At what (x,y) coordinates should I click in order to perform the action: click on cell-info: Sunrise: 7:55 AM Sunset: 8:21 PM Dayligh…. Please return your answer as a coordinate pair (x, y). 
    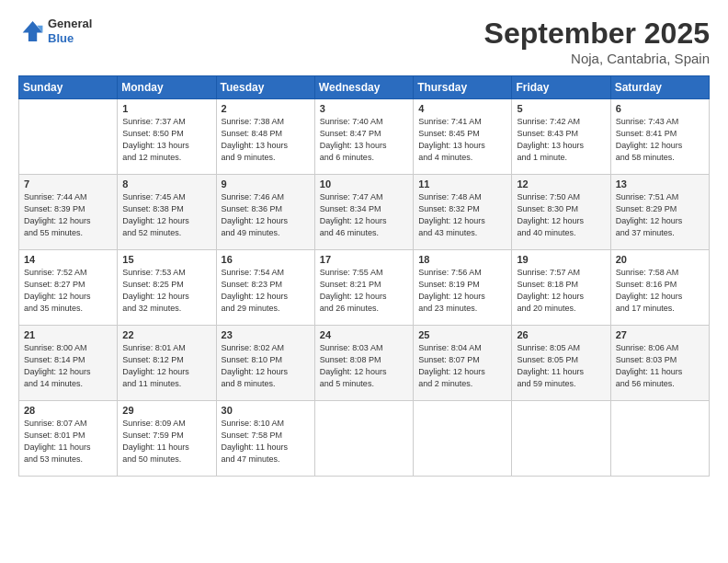
    Looking at the image, I should click on (364, 291).